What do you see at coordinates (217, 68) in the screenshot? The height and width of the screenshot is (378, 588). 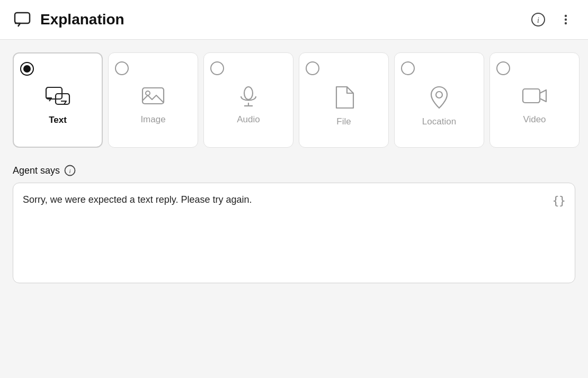 I see `radio-audio` at bounding box center [217, 68].